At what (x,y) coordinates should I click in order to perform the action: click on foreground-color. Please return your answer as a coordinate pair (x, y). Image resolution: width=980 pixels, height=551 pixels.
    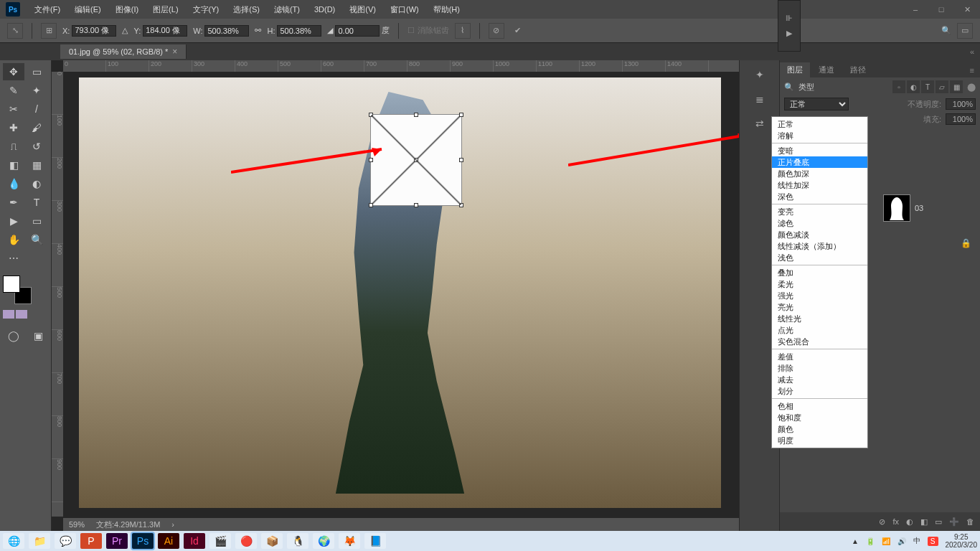
    Looking at the image, I should click on (11, 284).